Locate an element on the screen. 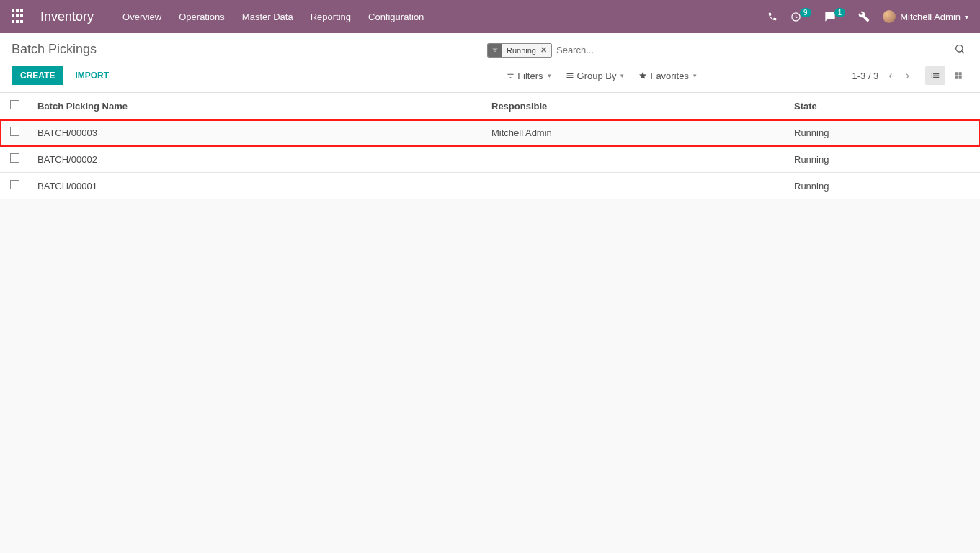 The image size is (980, 553). app-brand: Inventory is located at coordinates (67, 17).